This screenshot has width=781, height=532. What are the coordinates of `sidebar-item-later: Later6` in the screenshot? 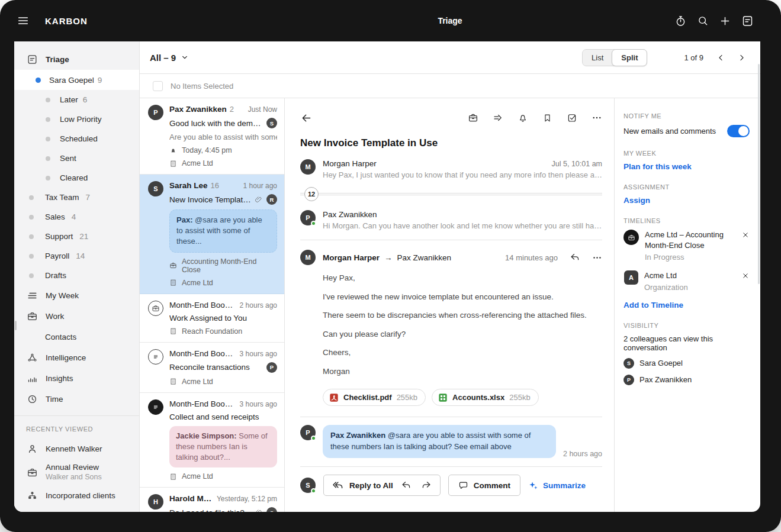 It's located at (77, 99).